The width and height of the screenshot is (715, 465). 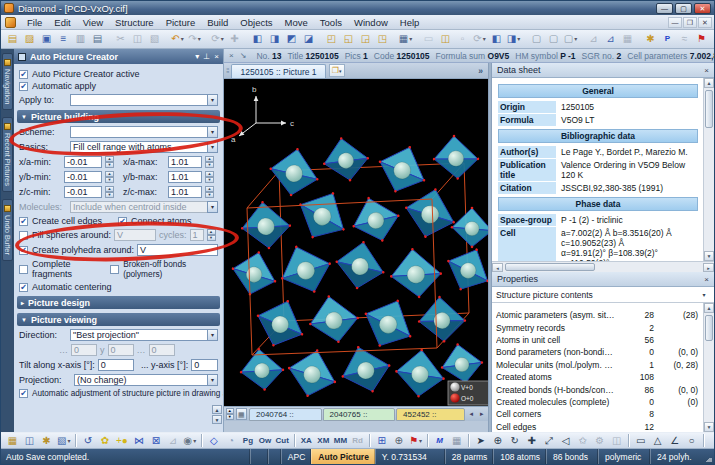 What do you see at coordinates (598, 315) in the screenshot?
I see `table-row: Atomic parameters (asym. sites)28(28)` at bounding box center [598, 315].